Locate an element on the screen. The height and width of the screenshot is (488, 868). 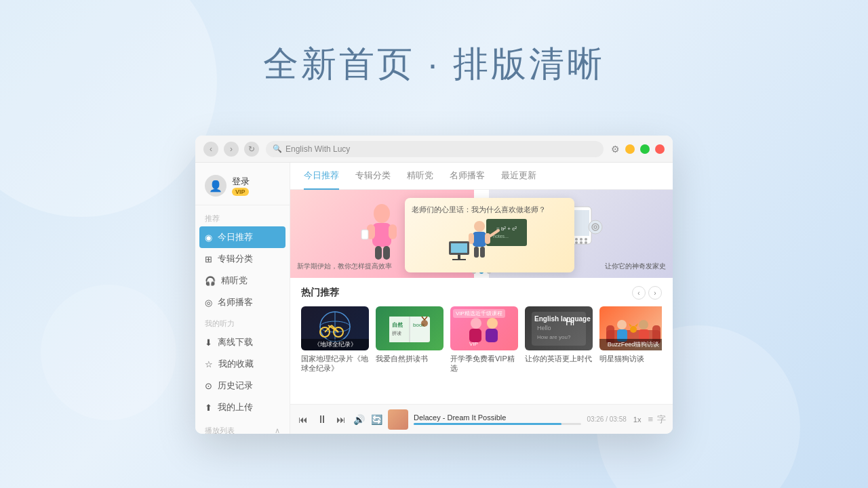
card-thumb-geo: 《地球全纪录》 is located at coordinates (335, 328).